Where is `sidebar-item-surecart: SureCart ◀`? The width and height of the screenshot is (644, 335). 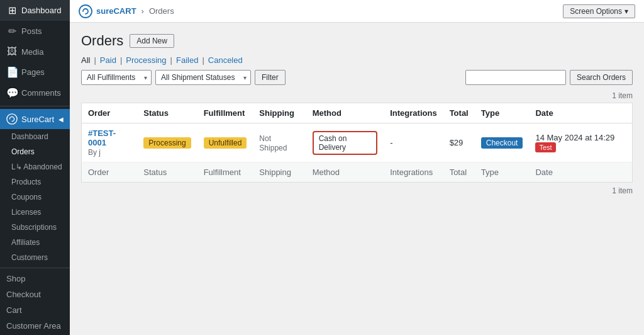
sidebar-item-surecart: SureCart ◀ is located at coordinates (35, 119).